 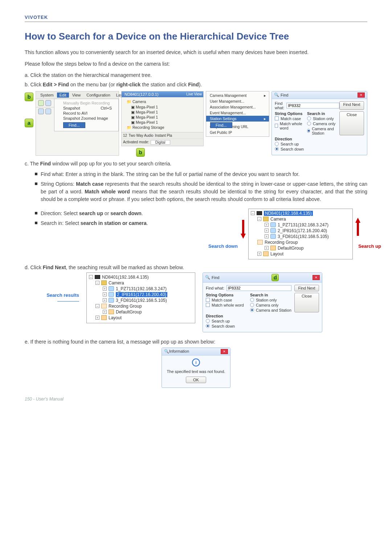 What do you see at coordinates (290, 126) in the screenshot?
I see `match-whole-word-checkbox: Match whole word` at bounding box center [290, 126].